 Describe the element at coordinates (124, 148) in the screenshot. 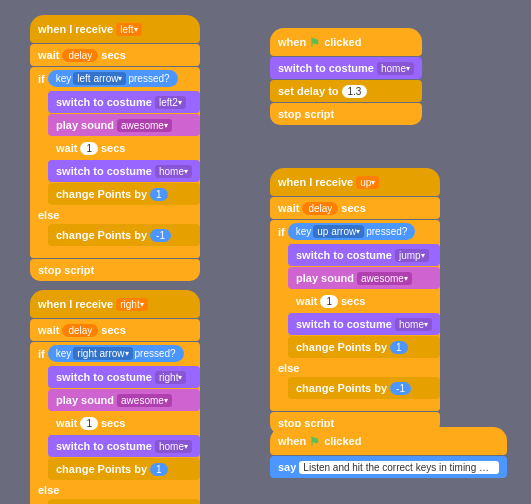

I see `wait-1-secs: wait 1 secs` at that location.